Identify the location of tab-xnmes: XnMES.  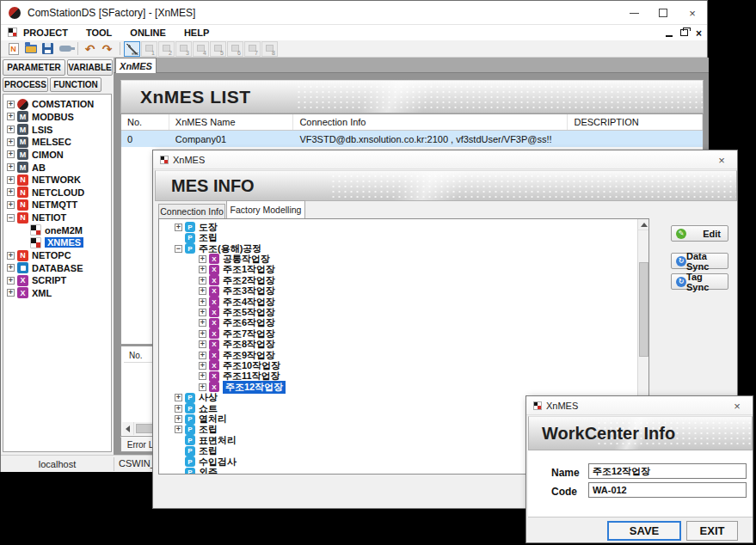
(136, 65).